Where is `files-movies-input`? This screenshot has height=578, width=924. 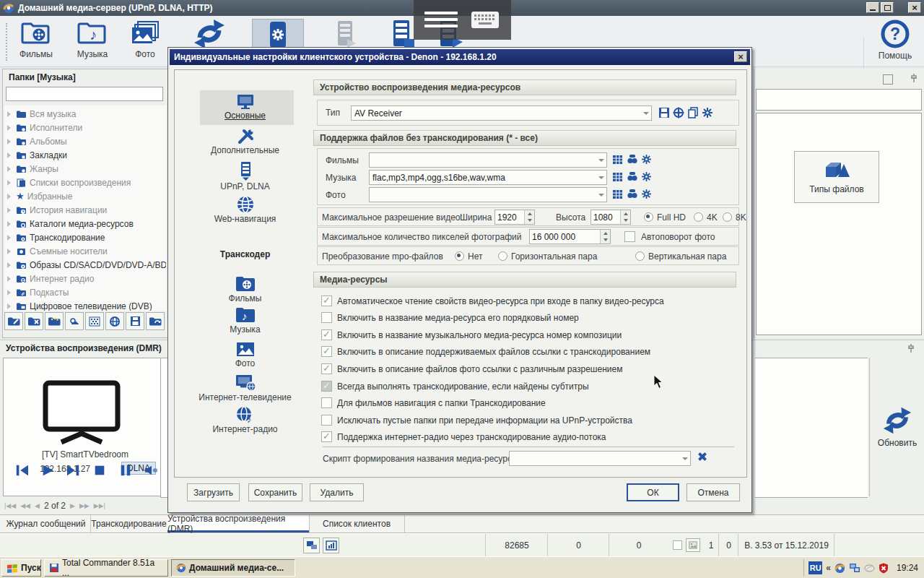 files-movies-input is located at coordinates (483, 160).